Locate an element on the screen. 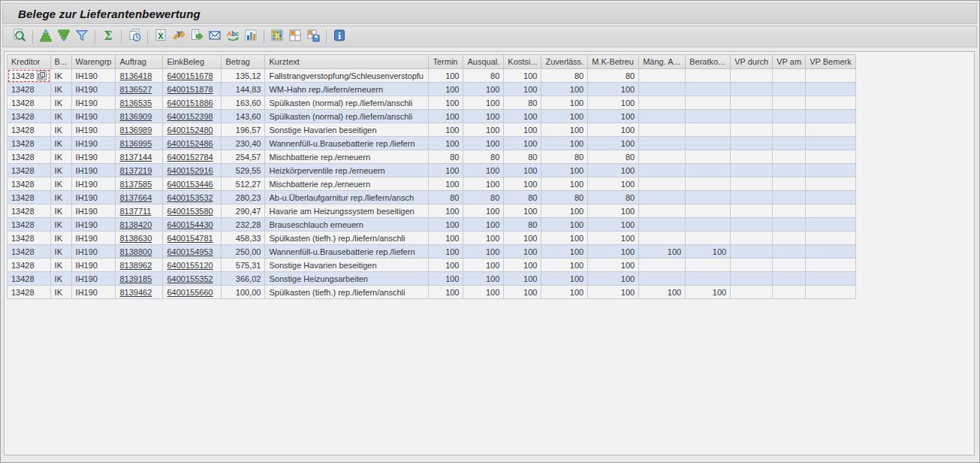  cell-betrag: 232,28 is located at coordinates (243, 225).